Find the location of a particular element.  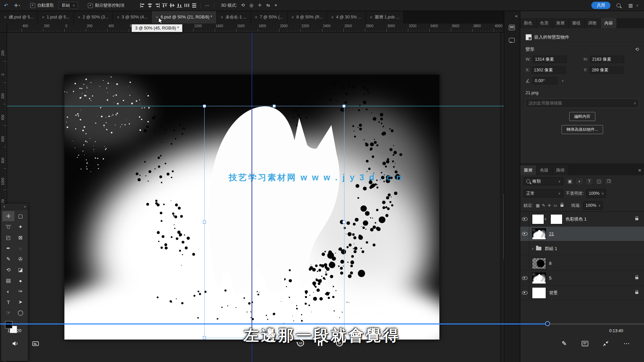

layer-filter-select: 種類 ∨ is located at coordinates (543, 181).